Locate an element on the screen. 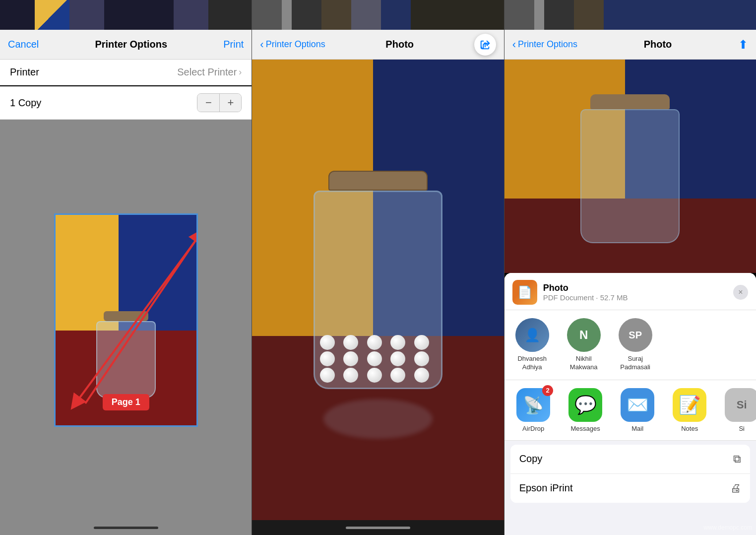 This screenshot has height=535, width=756. copy-action-icon: ⧉ is located at coordinates (737, 459).